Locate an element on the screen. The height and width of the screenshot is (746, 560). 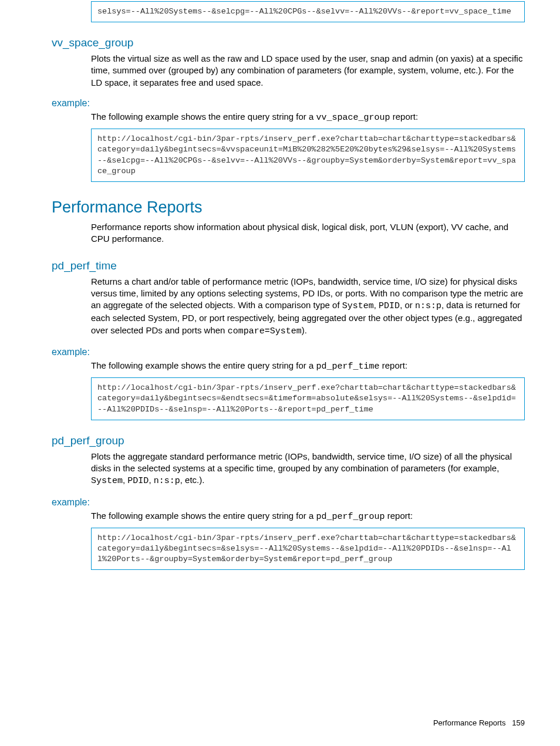
page-footer: Performance Reports 159 is located at coordinates (479, 723).